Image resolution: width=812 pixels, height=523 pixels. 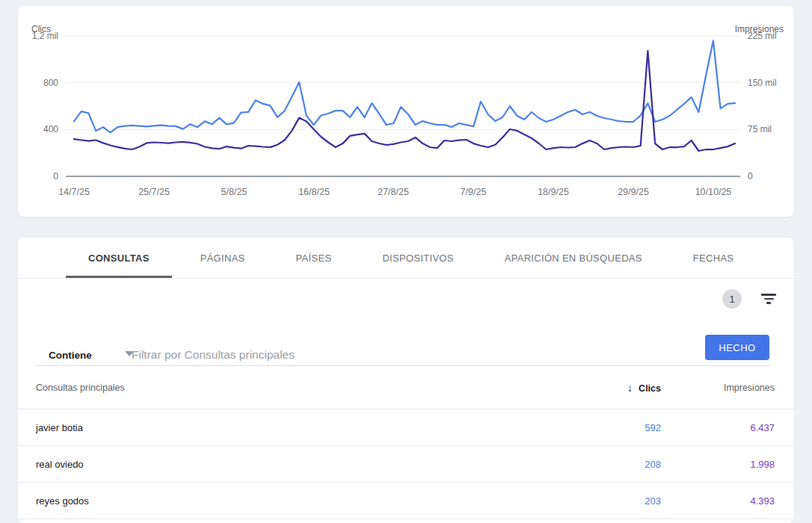 I want to click on table-row: reyes godos 203 4.393, so click(x=406, y=501).